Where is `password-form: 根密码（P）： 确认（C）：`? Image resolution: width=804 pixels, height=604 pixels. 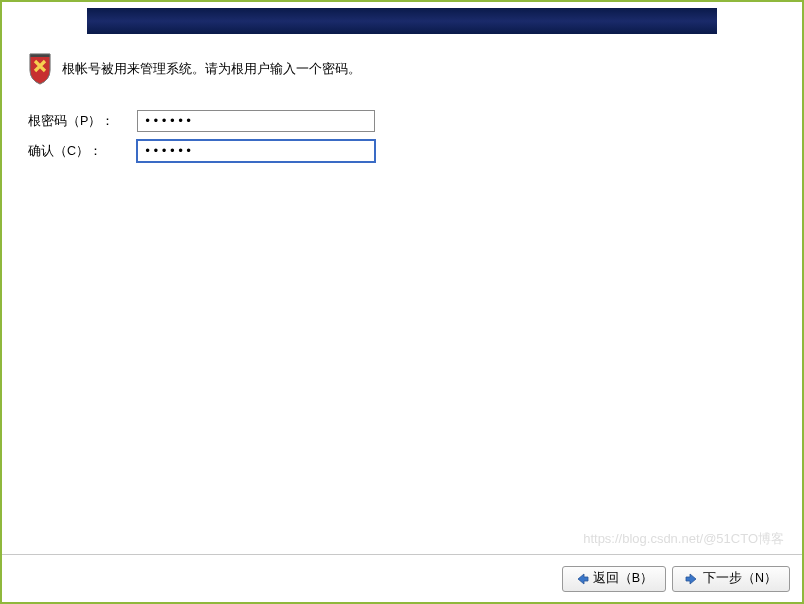
password-form: 根密码（P）： 确认（C）： is located at coordinates (402, 136).